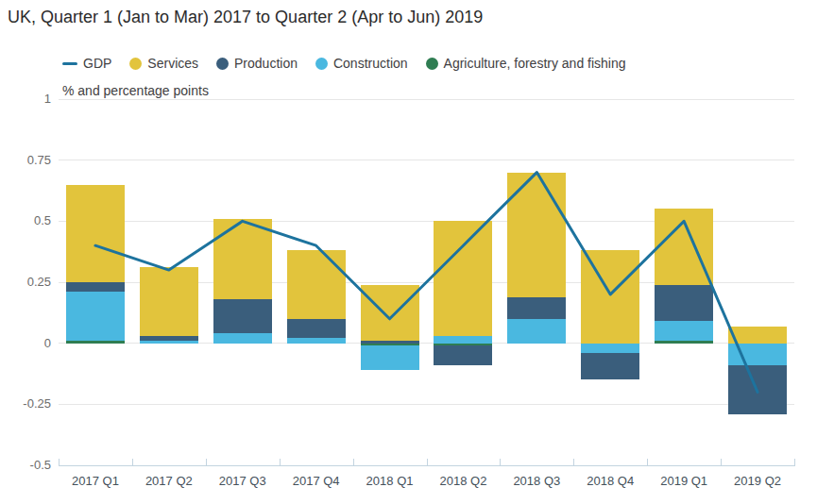  Describe the element at coordinates (344, 63) in the screenshot. I see `chart-legend: GDPServicesProductionConstructionAgricul…` at that location.